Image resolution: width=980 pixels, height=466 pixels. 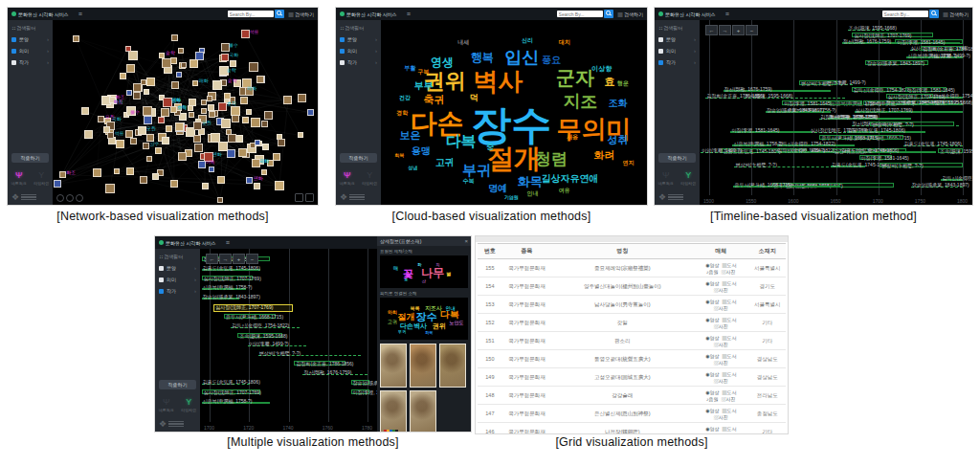 What do you see at coordinates (438, 265) in the screenshot?
I see `cloud-word: 지` at bounding box center [438, 265].